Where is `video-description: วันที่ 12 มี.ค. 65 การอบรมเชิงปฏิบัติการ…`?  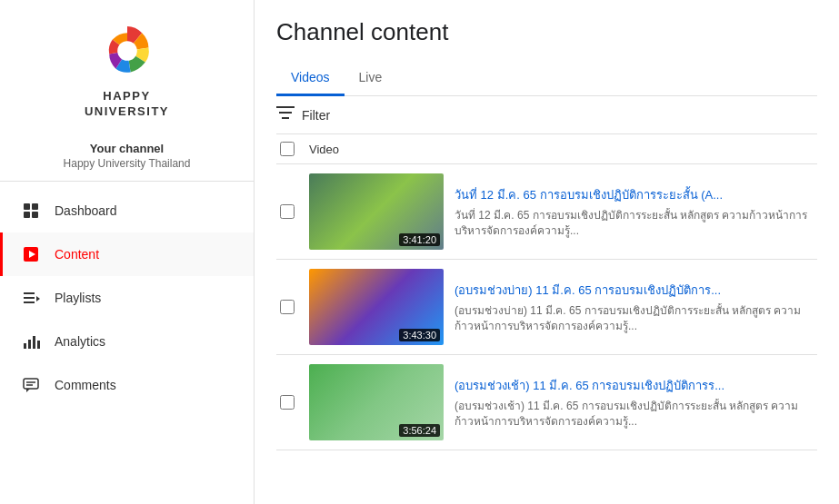 video-description: วันที่ 12 มี.ค. 65 การอบรมเชิงปฏิบัติการ… is located at coordinates (636, 223).